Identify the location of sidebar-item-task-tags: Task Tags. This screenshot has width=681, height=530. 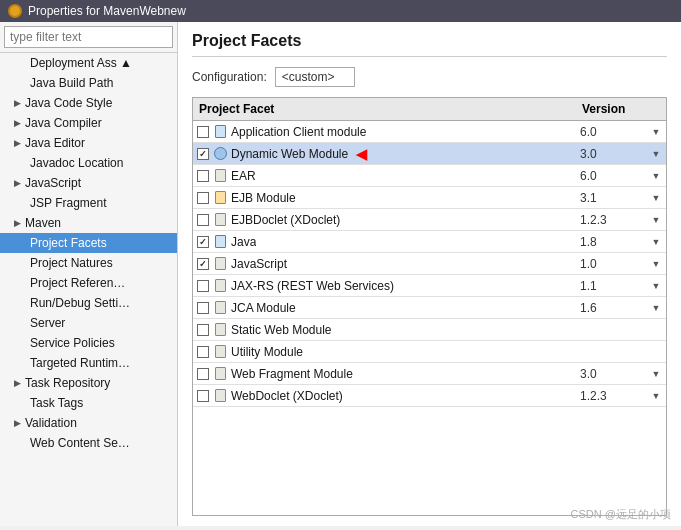
(88, 403).